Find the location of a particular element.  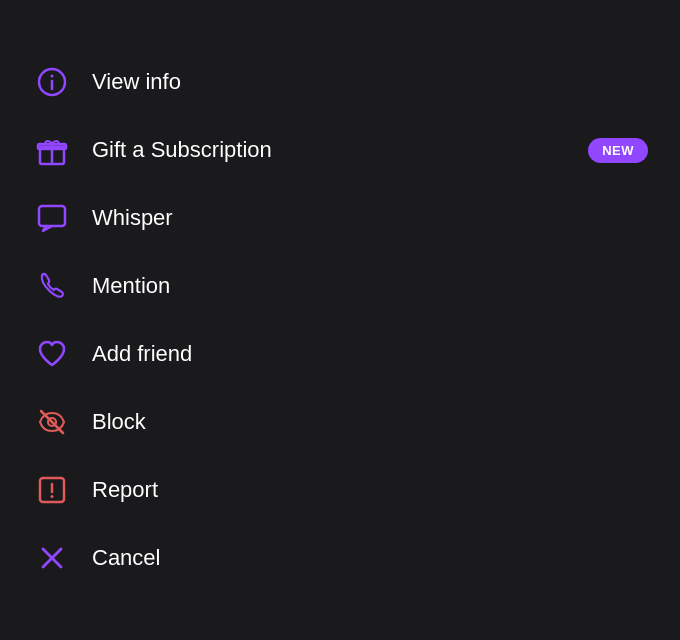

chat-icon is located at coordinates (52, 218).